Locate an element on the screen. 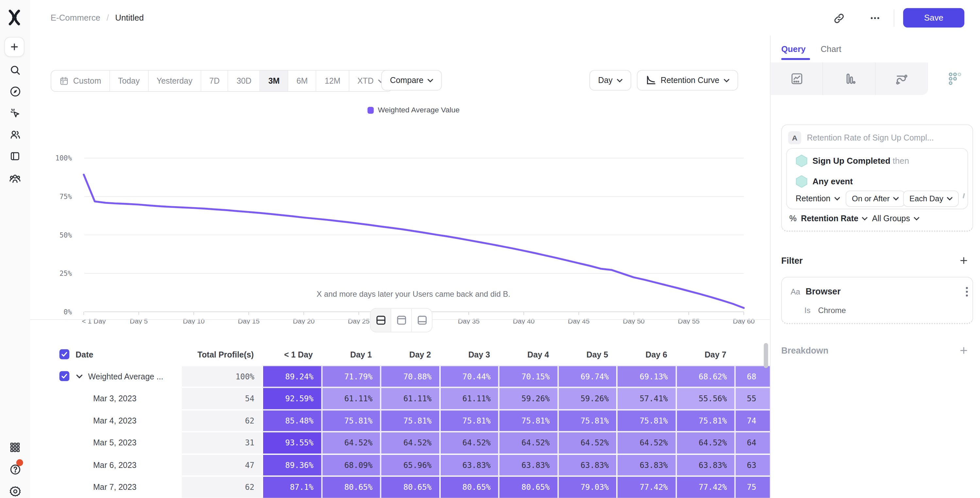  measure-dropdown: Retention Rate is located at coordinates (834, 218).